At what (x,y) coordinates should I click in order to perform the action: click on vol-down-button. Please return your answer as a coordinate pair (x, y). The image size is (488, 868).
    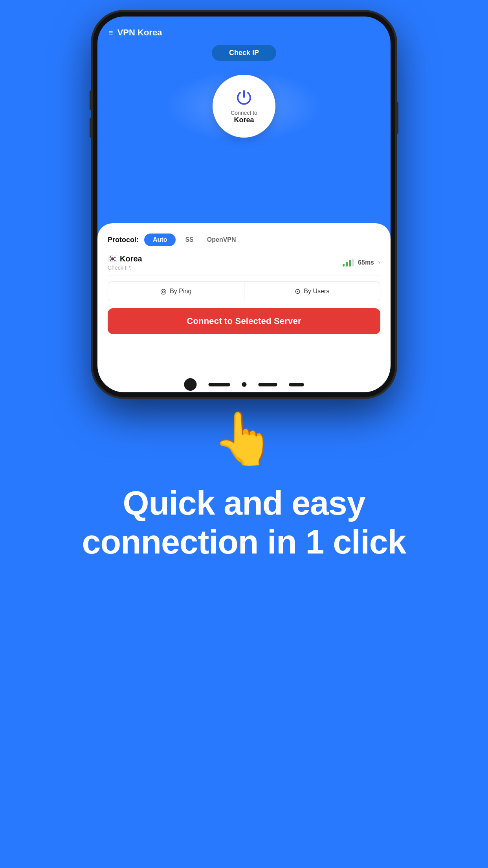
    Looking at the image, I should click on (91, 128).